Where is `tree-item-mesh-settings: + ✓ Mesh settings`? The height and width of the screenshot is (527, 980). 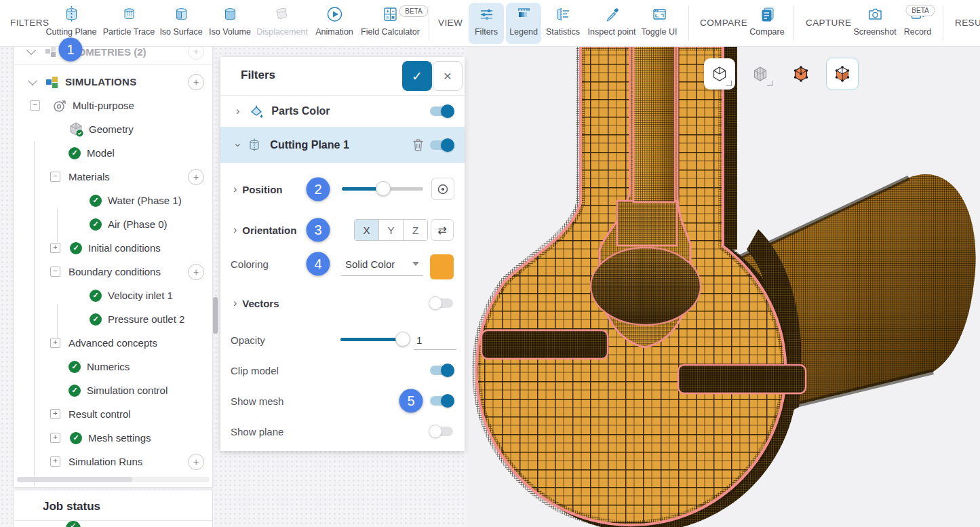 tree-item-mesh-settings: + ✓ Mesh settings is located at coordinates (113, 438).